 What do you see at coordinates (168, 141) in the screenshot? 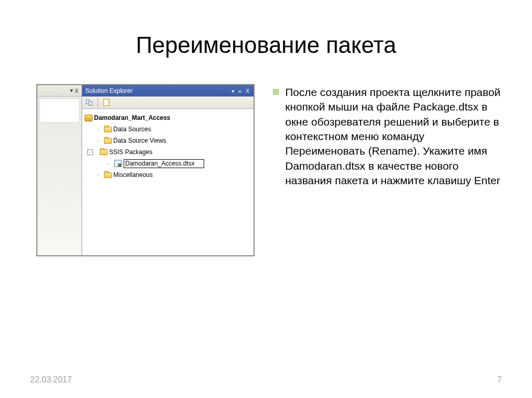
I see `tree-data-source-views-node: ┈ Data Source Views` at bounding box center [168, 141].